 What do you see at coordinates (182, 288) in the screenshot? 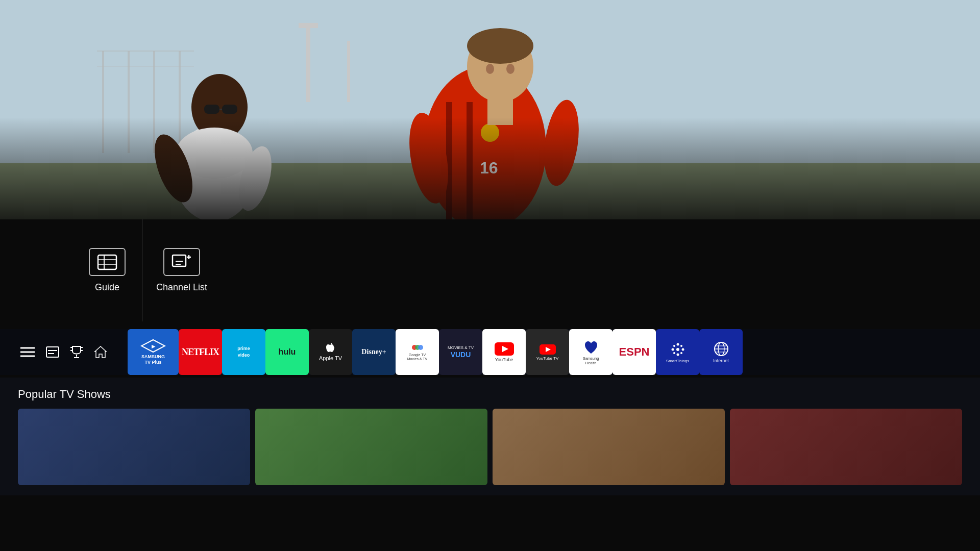
I see `channel-list-label: Channel List` at bounding box center [182, 288].